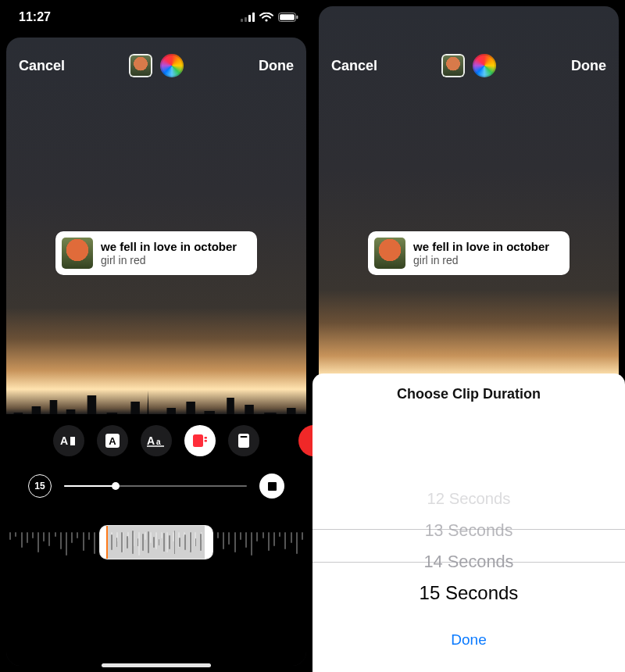  What do you see at coordinates (159, 442) in the screenshot?
I see `svg-text: a` at bounding box center [159, 442].